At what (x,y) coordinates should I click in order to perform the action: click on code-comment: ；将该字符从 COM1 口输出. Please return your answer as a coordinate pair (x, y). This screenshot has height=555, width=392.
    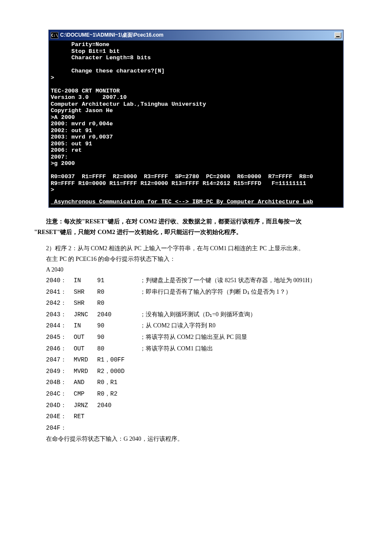
    Looking at the image, I should click on (249, 349).